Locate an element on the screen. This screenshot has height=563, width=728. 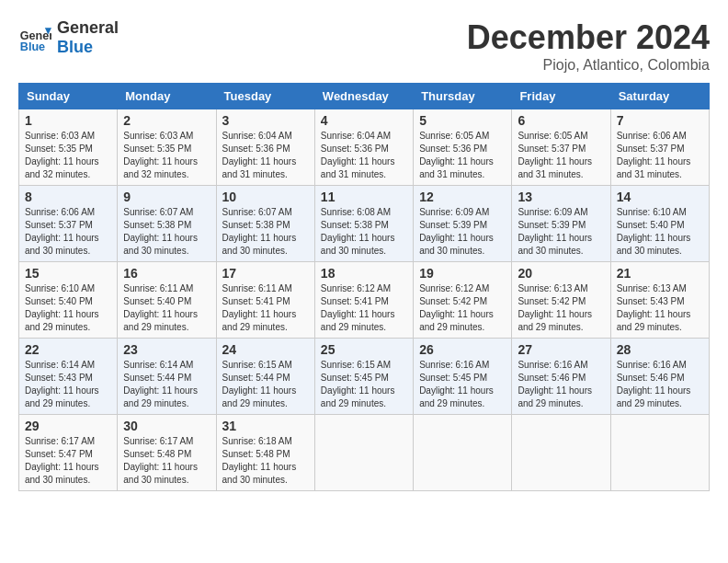
day-number: 24 is located at coordinates (266, 350).